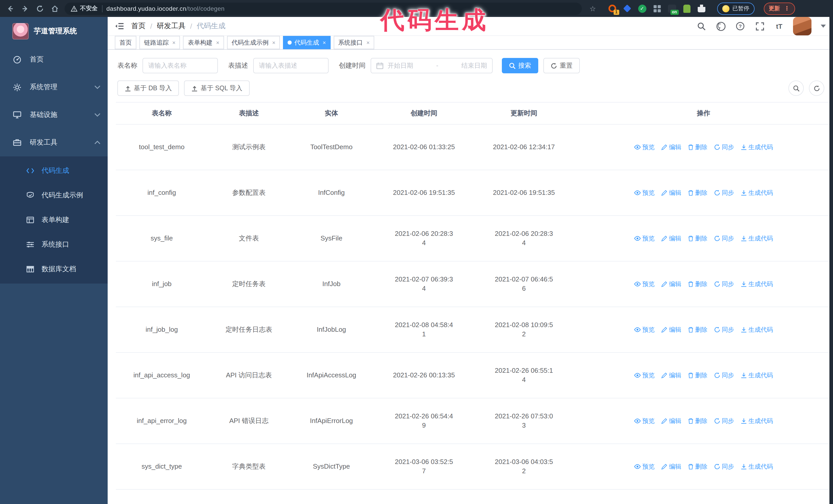 The height and width of the screenshot is (504, 833). What do you see at coordinates (307, 43) in the screenshot?
I see `tab-codegen: 代码生成×` at bounding box center [307, 43].